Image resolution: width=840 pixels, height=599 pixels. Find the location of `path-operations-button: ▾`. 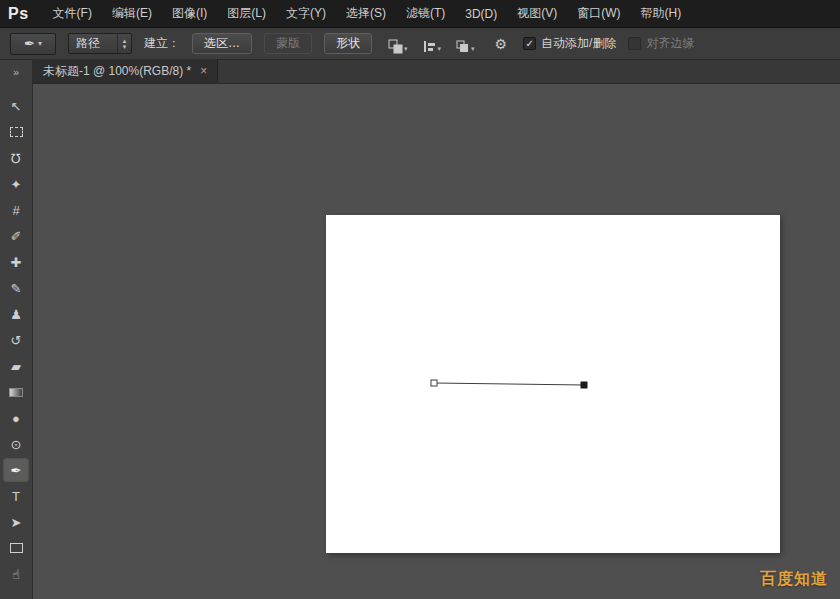

path-operations-button: ▾ is located at coordinates (398, 44).